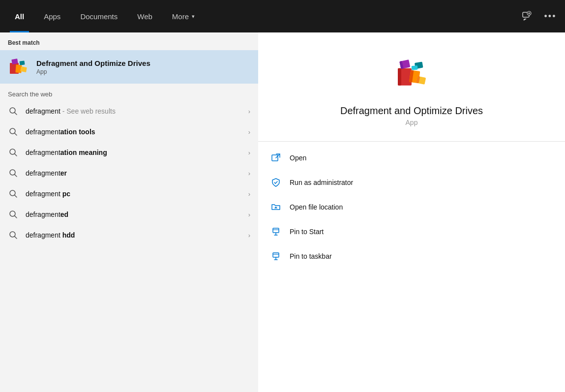 This screenshot has height=392, width=565. I want to click on result-text: defragment pc, so click(137, 194).